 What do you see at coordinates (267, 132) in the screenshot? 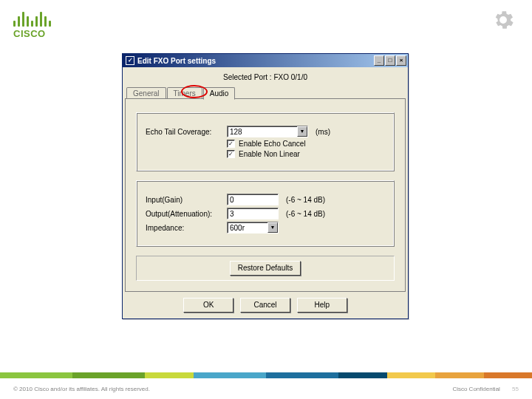
I see `echo-tail-select: 128 ▼` at bounding box center [267, 132].